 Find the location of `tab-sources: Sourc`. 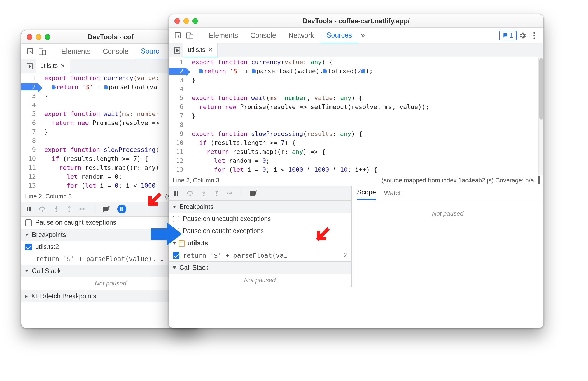

tab-sources: Sourc is located at coordinates (150, 52).